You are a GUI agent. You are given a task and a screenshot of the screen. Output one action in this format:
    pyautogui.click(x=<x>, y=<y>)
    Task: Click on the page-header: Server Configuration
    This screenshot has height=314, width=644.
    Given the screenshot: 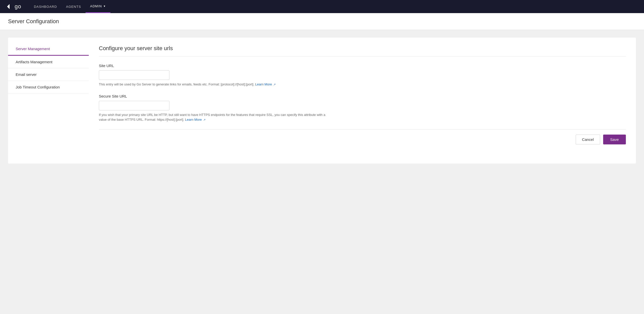 What is the action you would take?
    pyautogui.click(x=322, y=22)
    